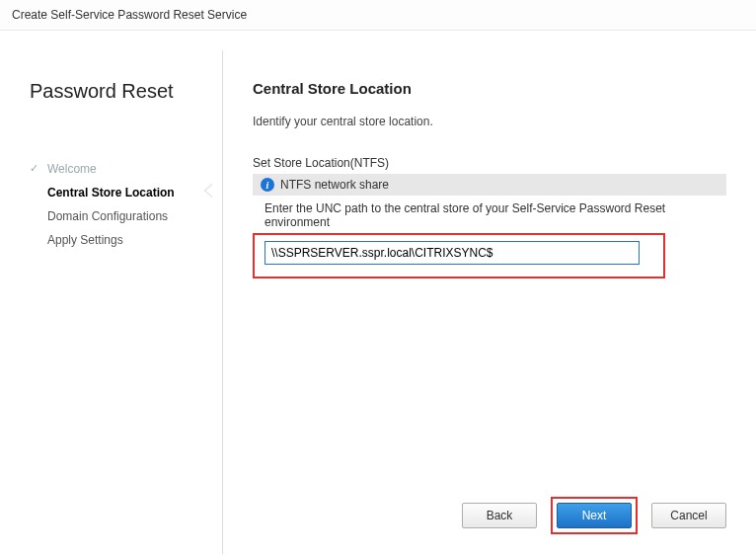 This screenshot has width=756, height=557. Describe the element at coordinates (120, 91) in the screenshot. I see `sidebar-title: Password Reset` at that location.